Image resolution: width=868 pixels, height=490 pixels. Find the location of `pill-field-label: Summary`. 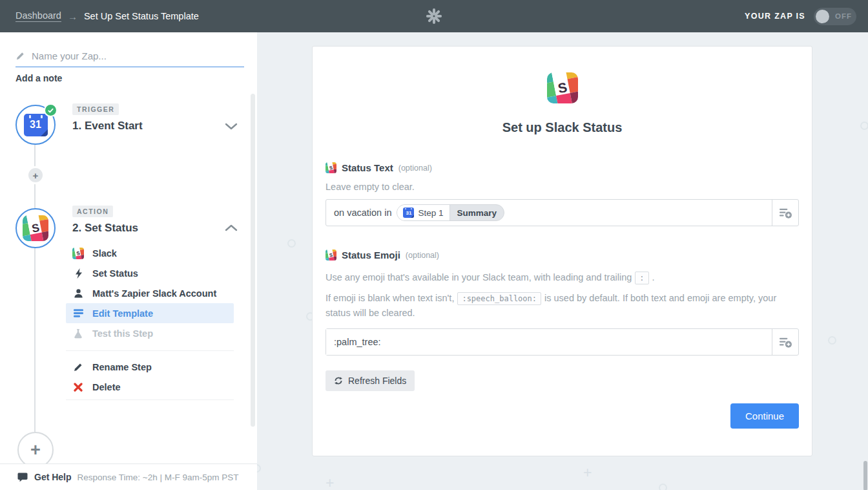

pill-field-label: Summary is located at coordinates (477, 213).